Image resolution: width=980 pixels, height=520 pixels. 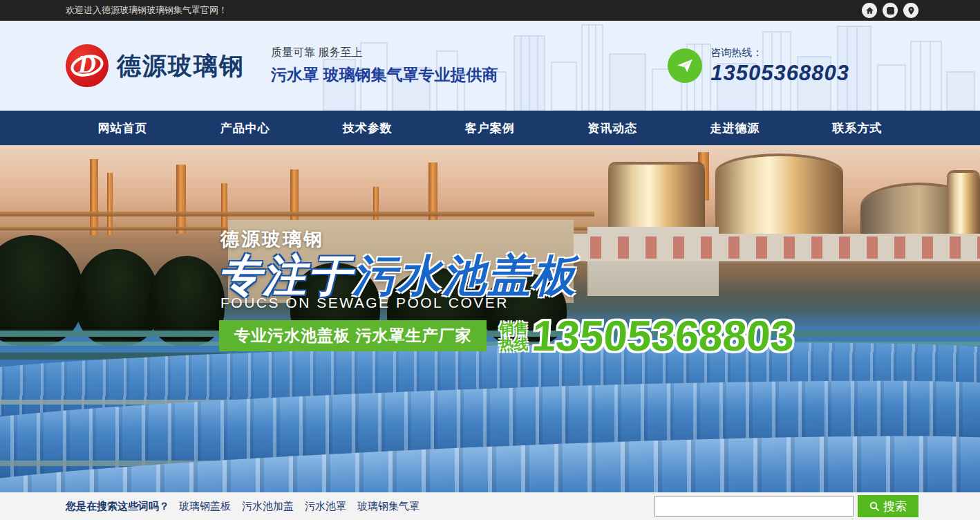 What do you see at coordinates (793, 66) in the screenshot?
I see `header-hotline: 咨询热线： 13505368803` at bounding box center [793, 66].